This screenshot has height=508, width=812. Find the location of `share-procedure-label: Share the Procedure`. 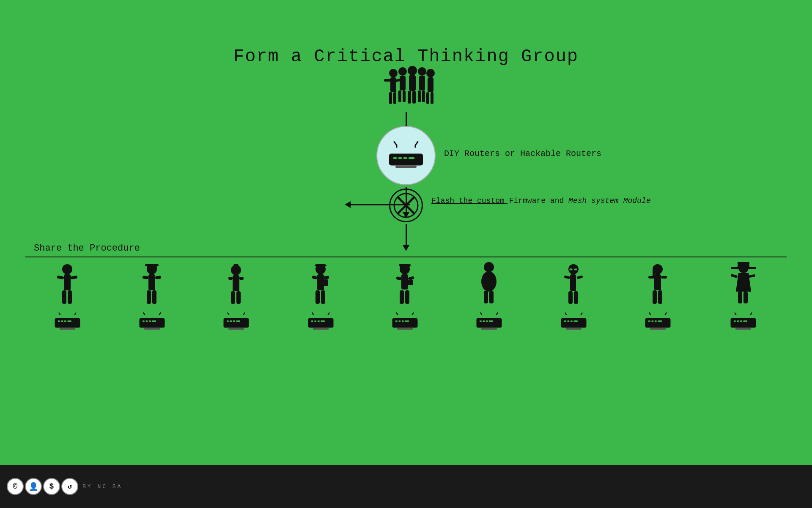

share-procedure-label: Share the Procedure is located at coordinates (87, 249).